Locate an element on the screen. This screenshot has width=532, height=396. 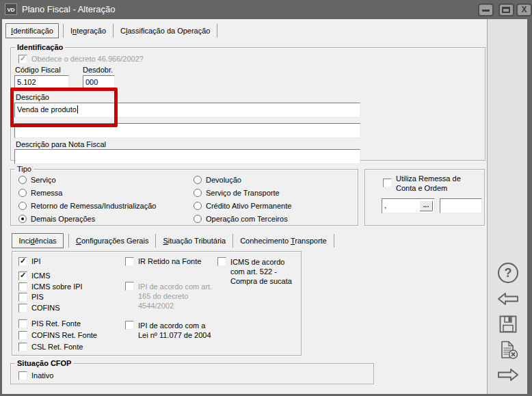
window-title: Plano Fiscal - Alteração is located at coordinates (68, 10).